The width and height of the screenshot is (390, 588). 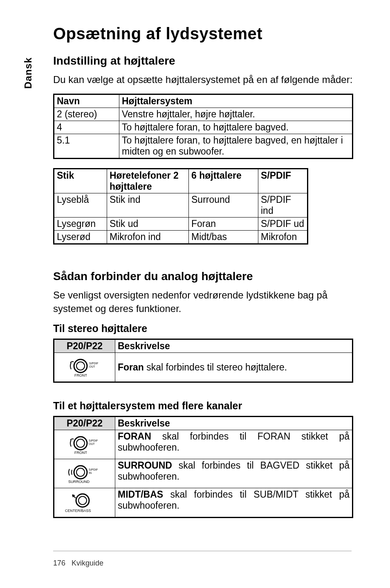 What do you see at coordinates (236, 114) in the screenshot?
I see `t1-r0-system: Venstre højttaler, højre højttaler.` at bounding box center [236, 114].